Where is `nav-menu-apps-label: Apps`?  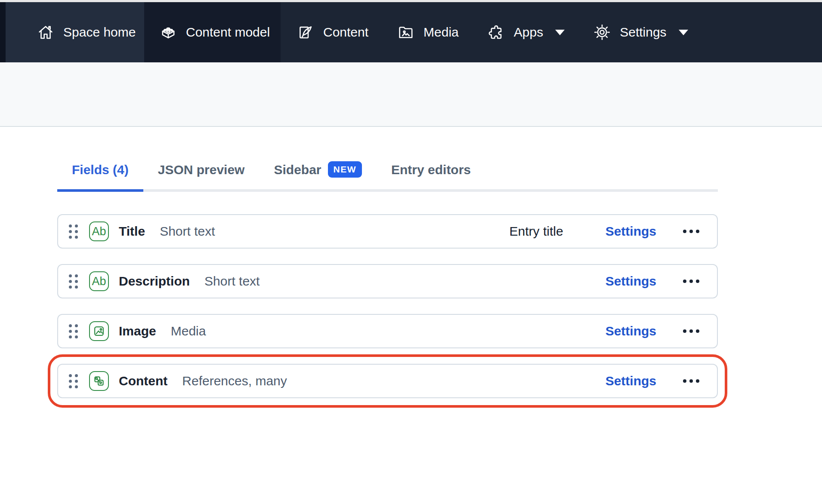 nav-menu-apps-label: Apps is located at coordinates (528, 32).